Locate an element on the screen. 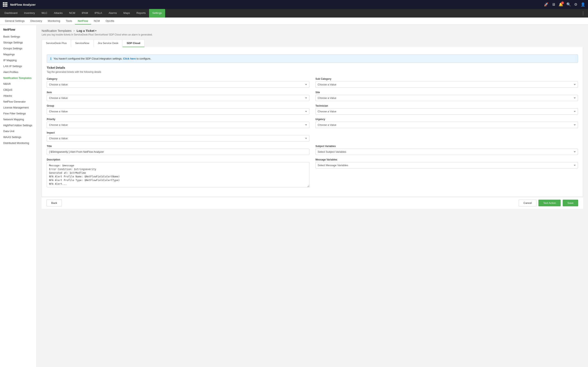  form-group-message-variables: Message Variables Select Message Variabl… is located at coordinates (447, 173).